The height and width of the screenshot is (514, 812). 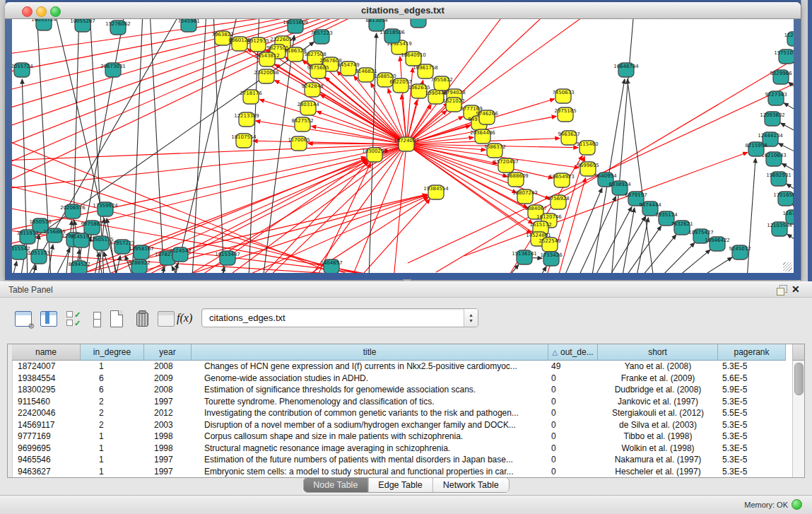 What do you see at coordinates (568, 138) in the screenshot?
I see `network-node-9463627: 9463627` at bounding box center [568, 138].